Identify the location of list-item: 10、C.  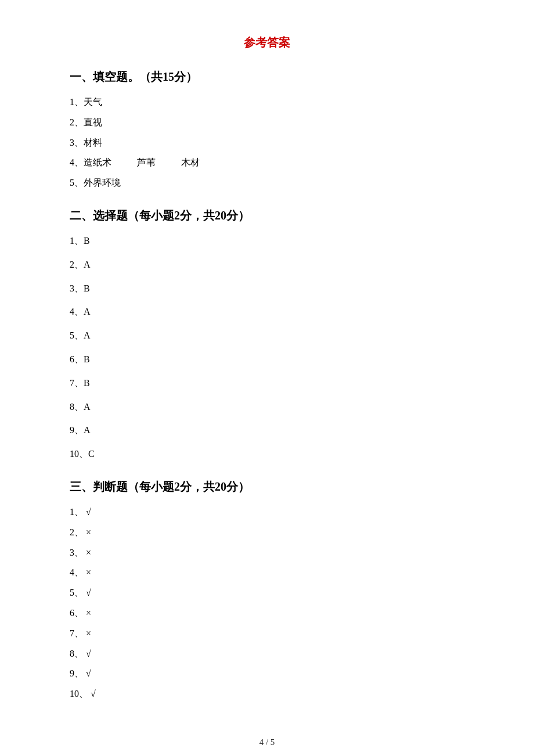
(267, 454).